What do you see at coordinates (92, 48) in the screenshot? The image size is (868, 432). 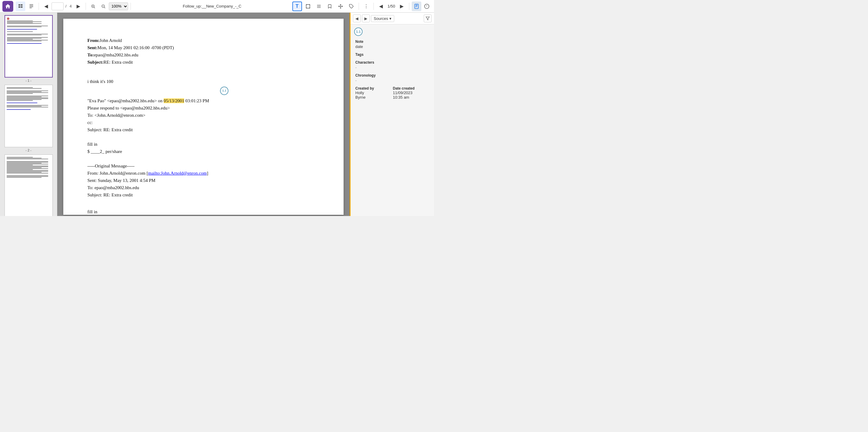 I see `sent-label: Sent:` at bounding box center [92, 48].